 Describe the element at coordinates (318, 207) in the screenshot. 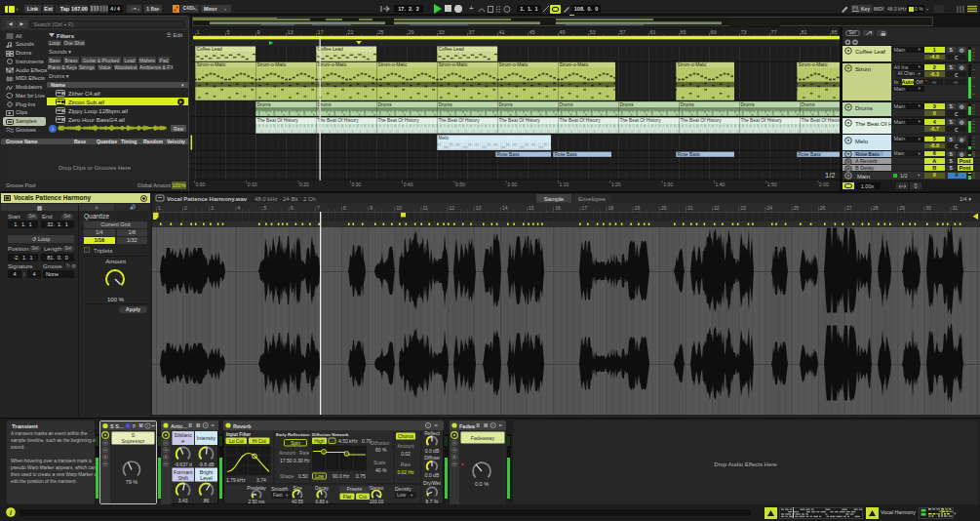

I see `svg-text: 7` at that location.